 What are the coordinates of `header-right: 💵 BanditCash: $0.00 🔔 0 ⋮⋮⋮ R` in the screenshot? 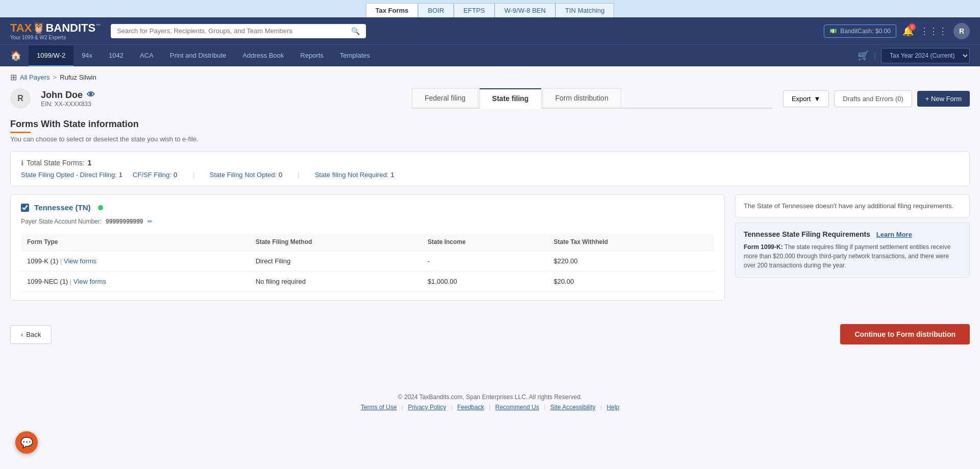 It's located at (897, 31).